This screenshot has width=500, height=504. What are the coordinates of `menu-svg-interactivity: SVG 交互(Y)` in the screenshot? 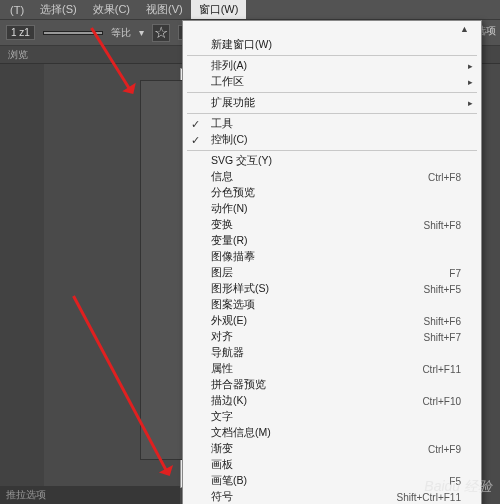 It's located at (332, 161).